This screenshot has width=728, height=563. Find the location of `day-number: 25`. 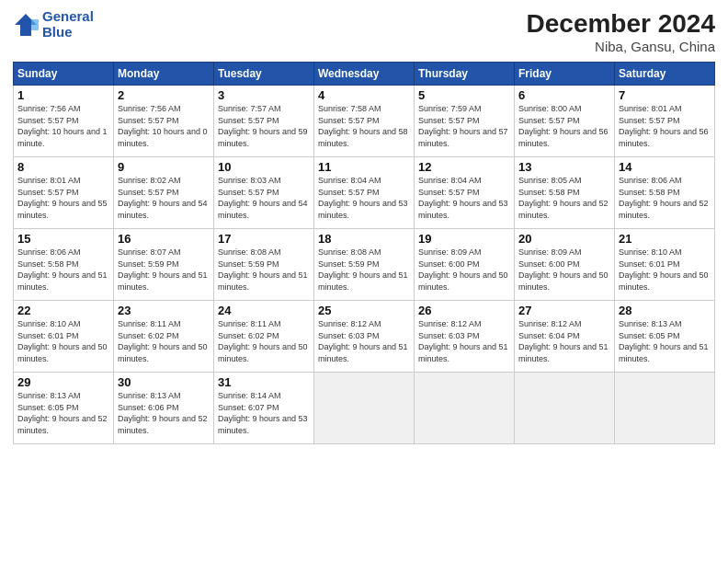

day-number: 25 is located at coordinates (364, 311).